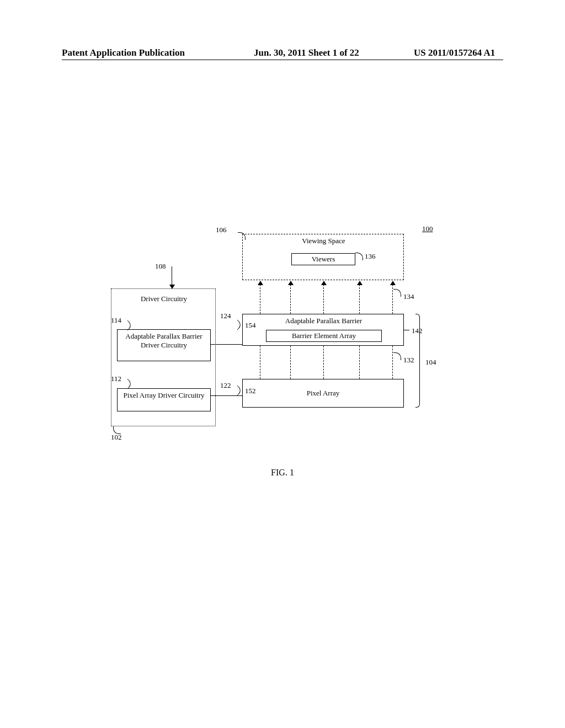 Image resolution: width=565 pixels, height=728 pixels. What do you see at coordinates (282, 473) in the screenshot?
I see `figure-caption: FIG. 1` at bounding box center [282, 473].